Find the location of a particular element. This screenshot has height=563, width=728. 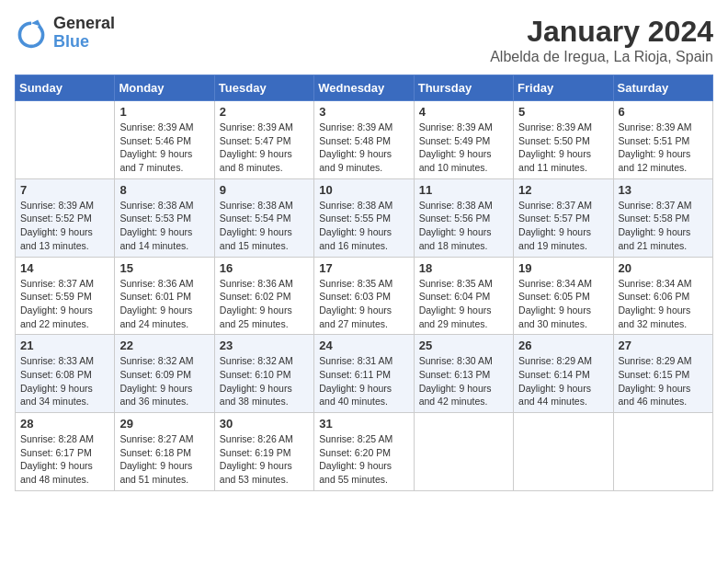

day-info: Sunrise: 8:39 AMSunset: 5:49 PMDaylight:… is located at coordinates (463, 147).